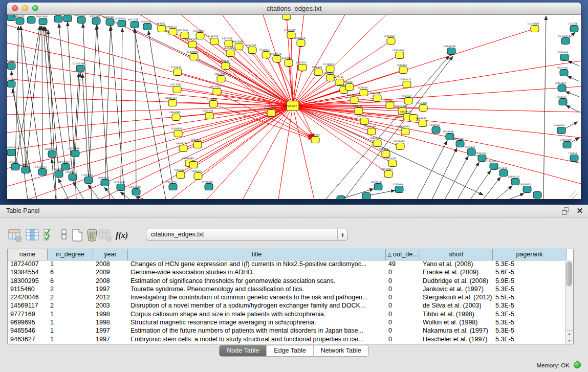 Image resolution: width=588 pixels, height=372 pixels. What do you see at coordinates (287, 289) in the screenshot?
I see `table-row: 911546021997Tourette syndrome. Phenomeno…` at bounding box center [287, 289].